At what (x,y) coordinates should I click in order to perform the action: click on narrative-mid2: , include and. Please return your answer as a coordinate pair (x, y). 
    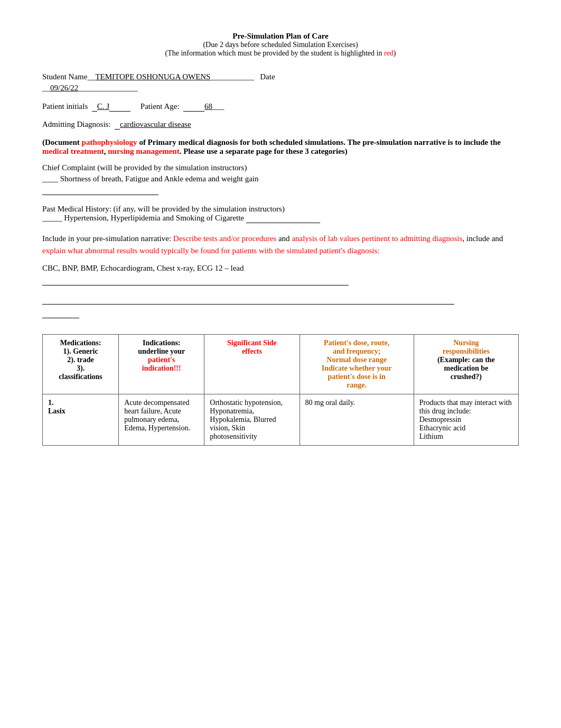
    Looking at the image, I should click on (483, 238).